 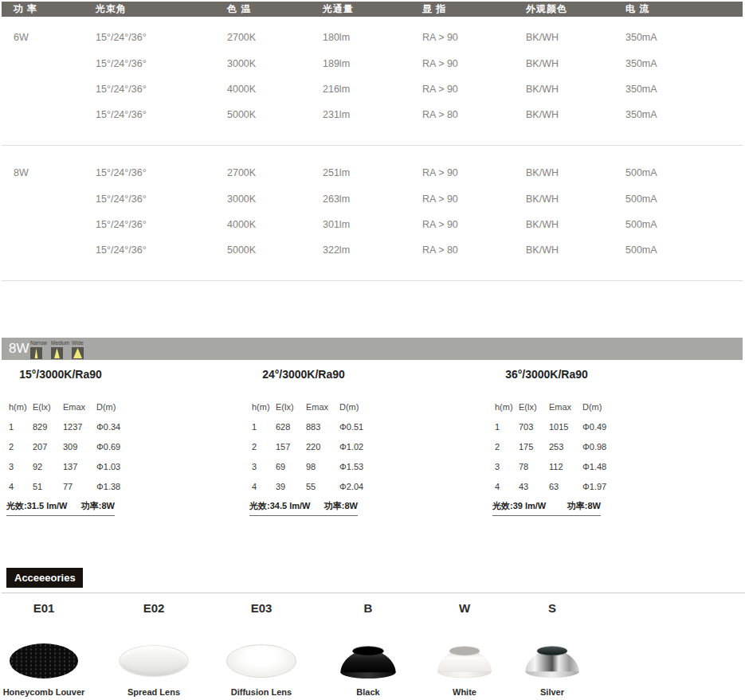 What do you see at coordinates (323, 487) in the screenshot?
I see `emax-value: 55` at bounding box center [323, 487].